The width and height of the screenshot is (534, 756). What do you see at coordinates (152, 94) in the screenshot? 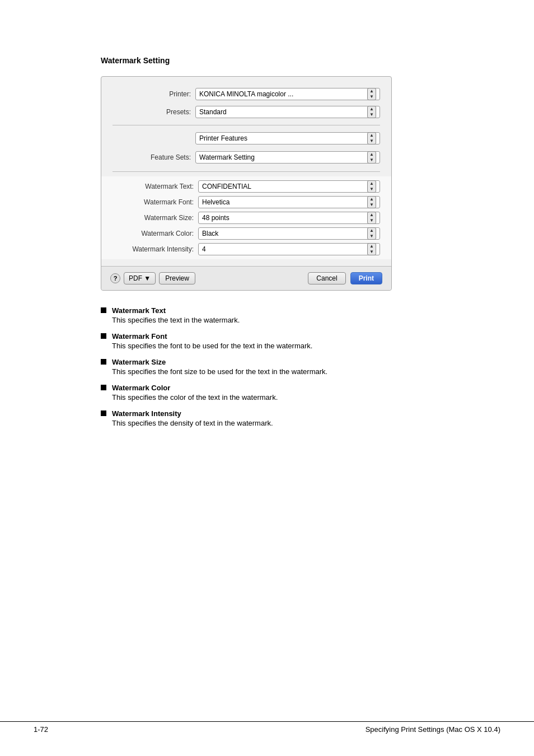
I see `printer-label: Printer:` at bounding box center [152, 94].